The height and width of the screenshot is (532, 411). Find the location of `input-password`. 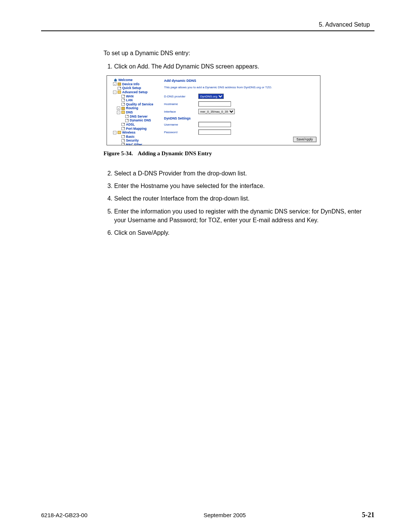

input-password is located at coordinates (215, 132).